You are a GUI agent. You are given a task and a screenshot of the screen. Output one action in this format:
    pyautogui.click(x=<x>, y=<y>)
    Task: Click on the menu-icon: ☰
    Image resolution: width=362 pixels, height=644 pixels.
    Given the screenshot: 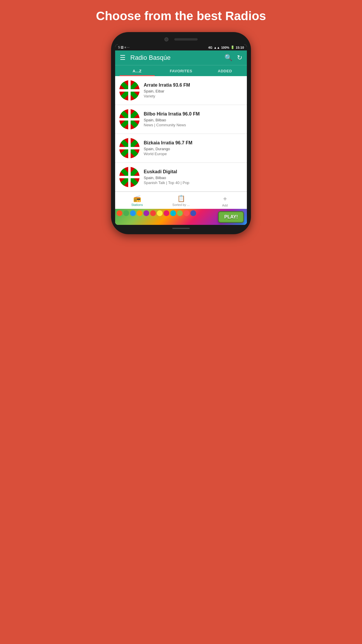 What is the action you would take?
    pyautogui.click(x=123, y=58)
    